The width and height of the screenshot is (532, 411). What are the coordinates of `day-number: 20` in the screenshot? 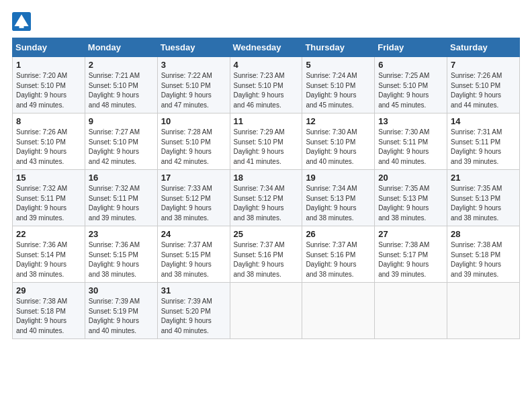 It's located at (411, 177).